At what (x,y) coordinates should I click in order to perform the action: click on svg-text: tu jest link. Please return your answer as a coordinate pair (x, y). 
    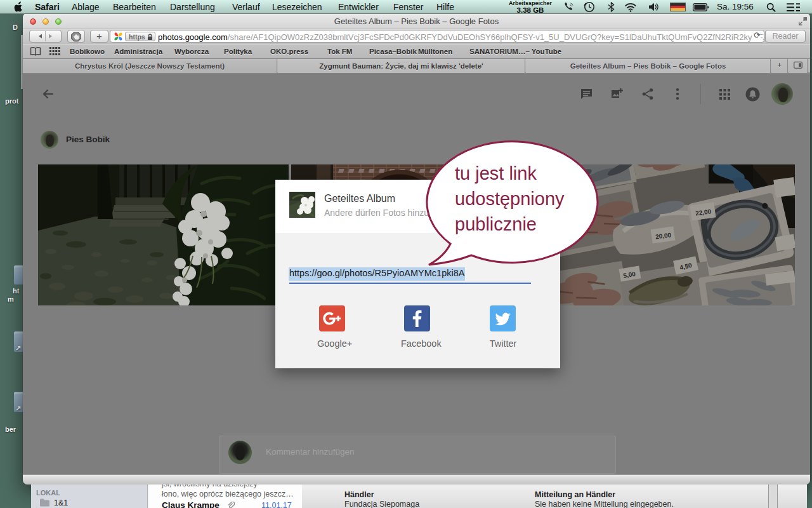
    Looking at the image, I should click on (496, 173).